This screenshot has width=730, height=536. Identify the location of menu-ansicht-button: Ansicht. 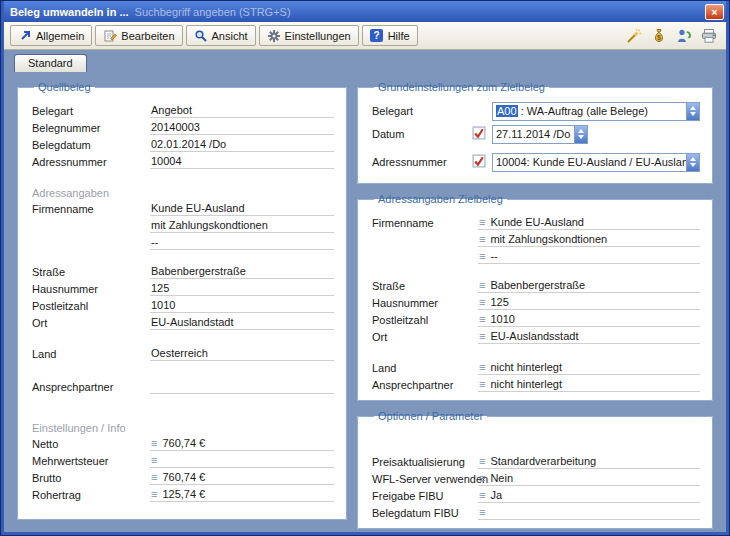
(221, 36).